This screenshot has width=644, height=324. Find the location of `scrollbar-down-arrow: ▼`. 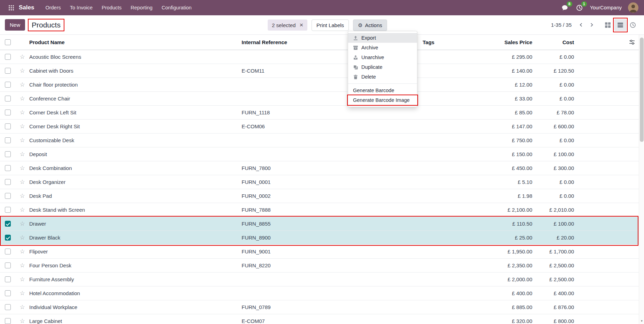

scrollbar-down-arrow: ▼ is located at coordinates (642, 321).